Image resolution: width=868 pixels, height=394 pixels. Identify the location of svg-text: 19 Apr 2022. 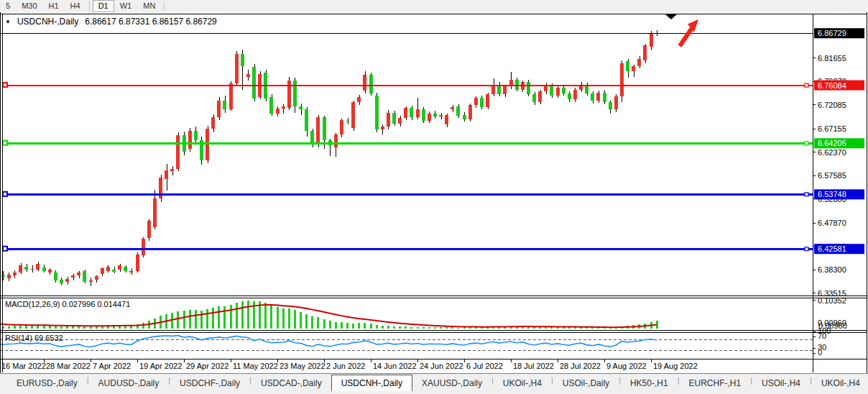
(161, 366).